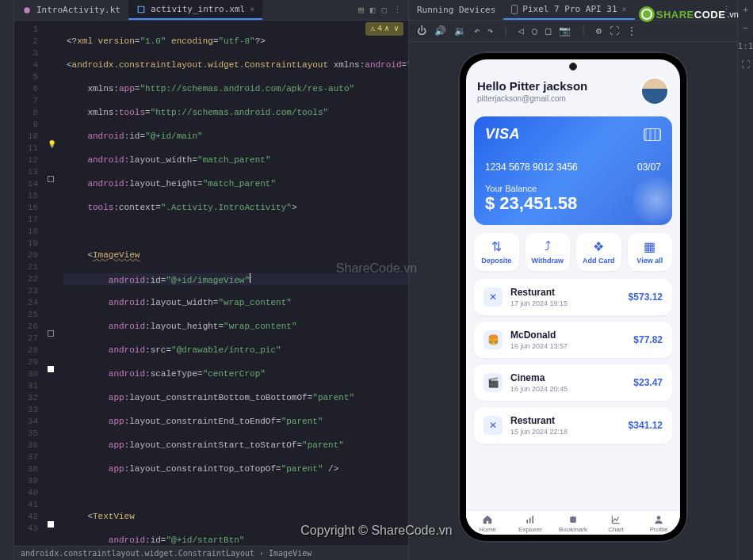  What do you see at coordinates (422, 31) in the screenshot?
I see `power-icon: ⏻` at bounding box center [422, 31].